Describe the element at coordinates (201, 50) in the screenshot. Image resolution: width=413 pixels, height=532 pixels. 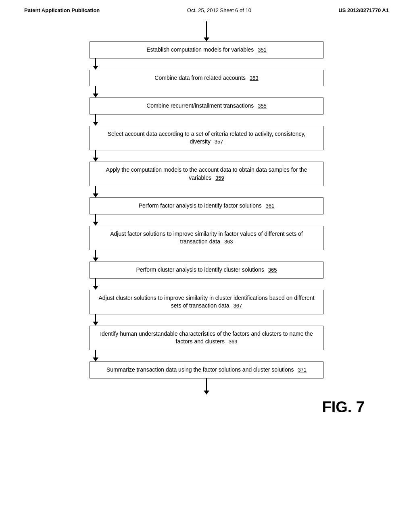
I see `step-351-text: Establish computation models for variabl…` at that location.